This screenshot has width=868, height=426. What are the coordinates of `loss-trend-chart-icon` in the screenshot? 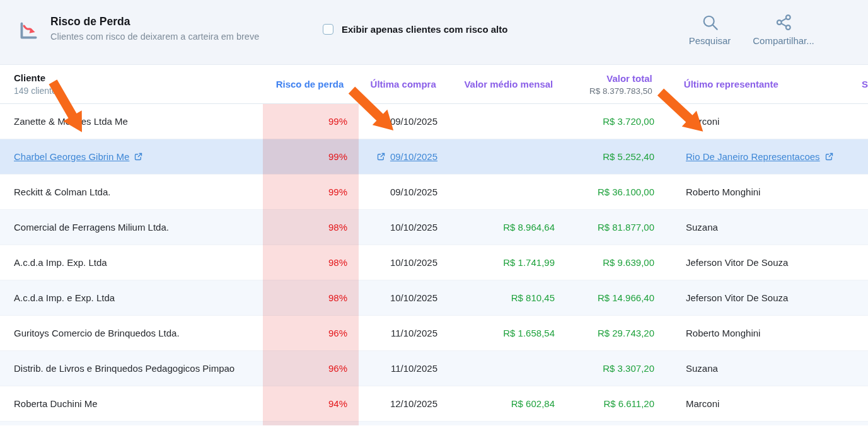 It's located at (28, 31).